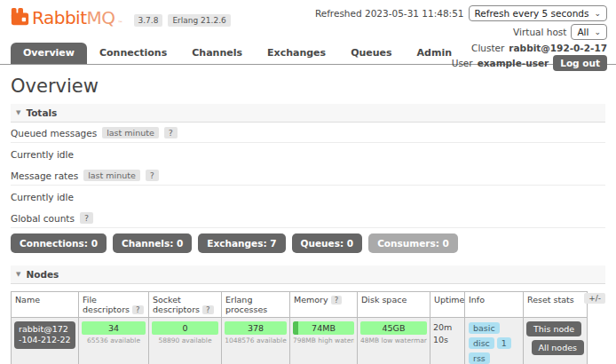 The height and width of the screenshot is (364, 616). What do you see at coordinates (479, 359) in the screenshot?
I see `info-badge-rss: rss` at bounding box center [479, 359].